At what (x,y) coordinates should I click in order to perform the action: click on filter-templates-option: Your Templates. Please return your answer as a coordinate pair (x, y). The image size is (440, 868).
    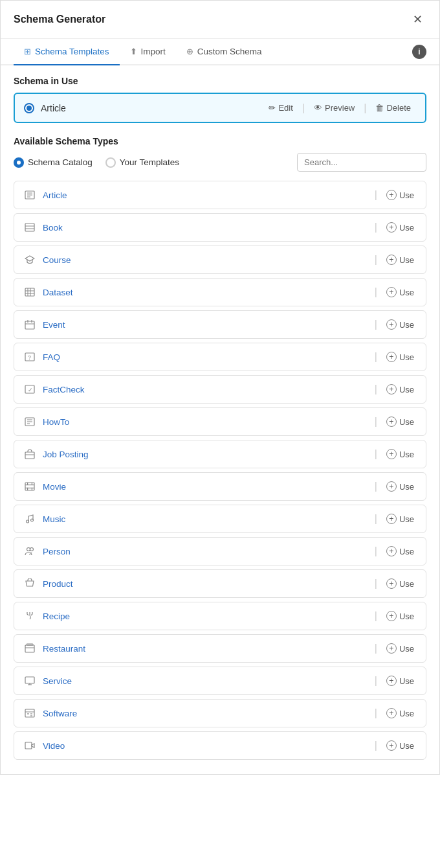
    Looking at the image, I should click on (142, 163).